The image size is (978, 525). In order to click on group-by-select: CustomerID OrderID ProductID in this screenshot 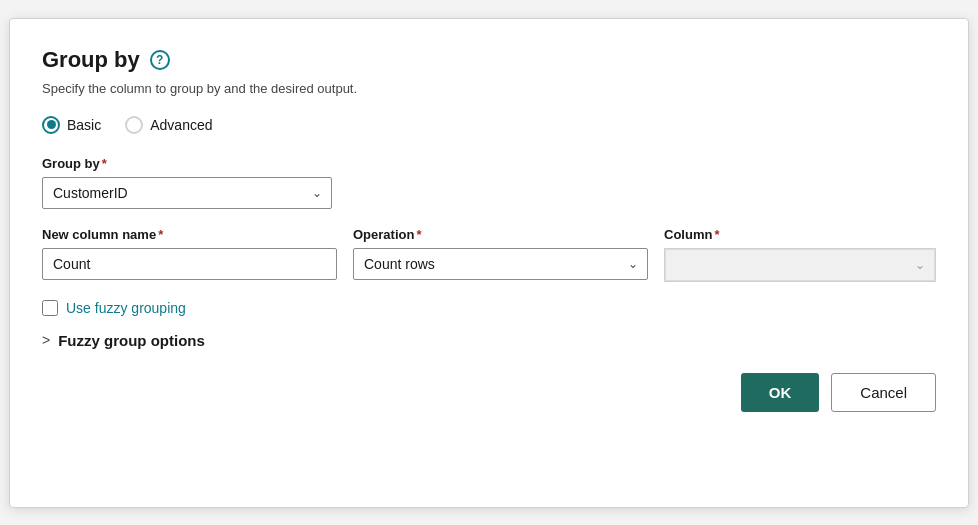, I will do `click(187, 193)`.